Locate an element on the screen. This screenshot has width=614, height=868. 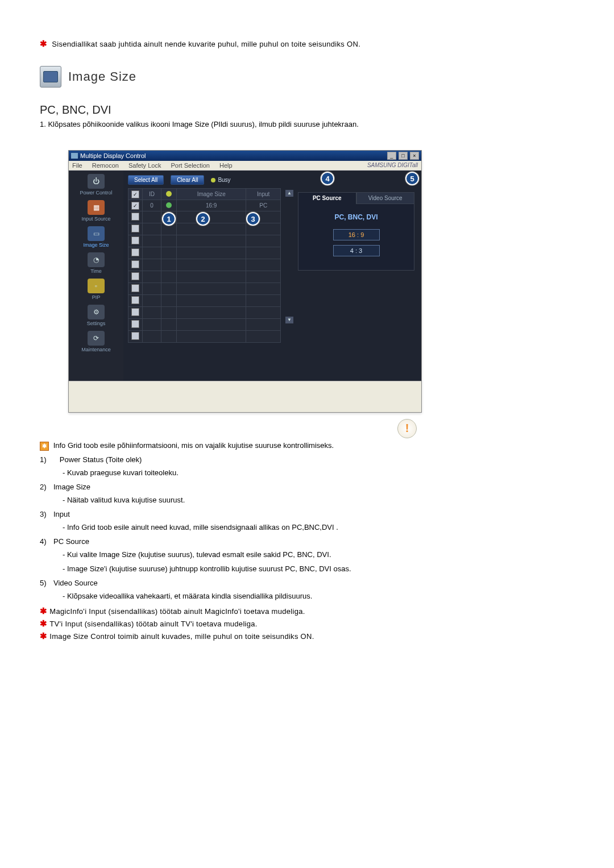
sidebar-item-settings: ⚙ Settings is located at coordinates (96, 315).